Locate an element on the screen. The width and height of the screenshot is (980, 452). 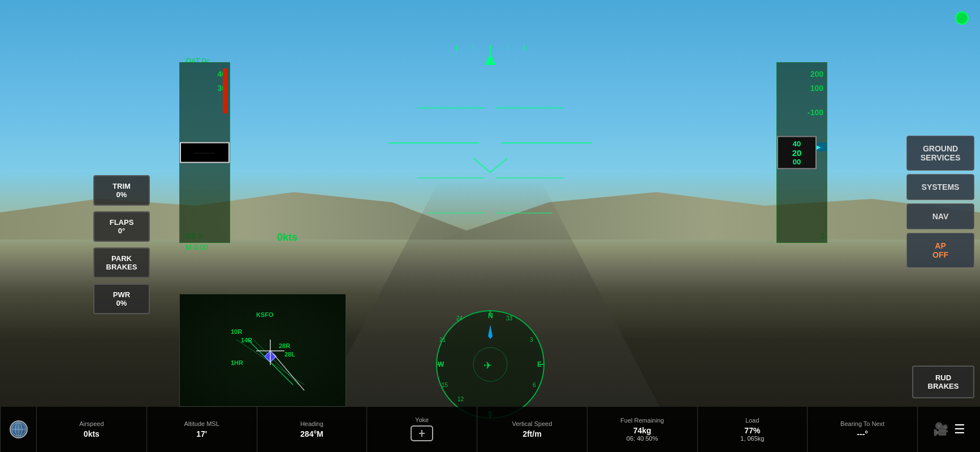
ground-services-button: GROUND SERVICES is located at coordinates (940, 153).